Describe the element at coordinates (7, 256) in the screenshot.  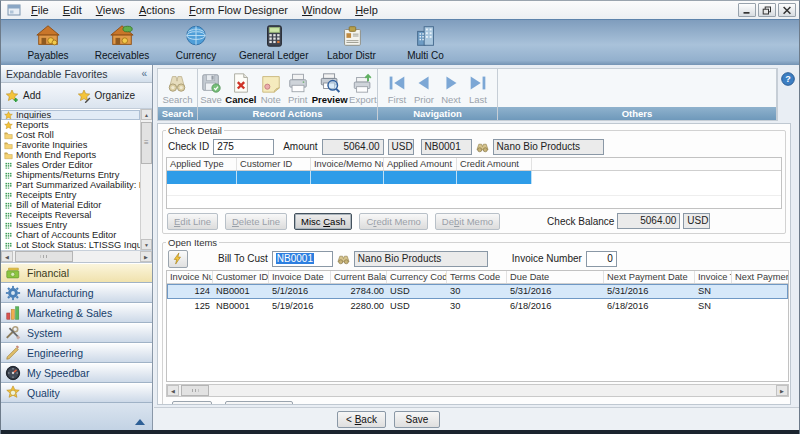
I see `scroll-left-arrow-icon: ◀` at that location.